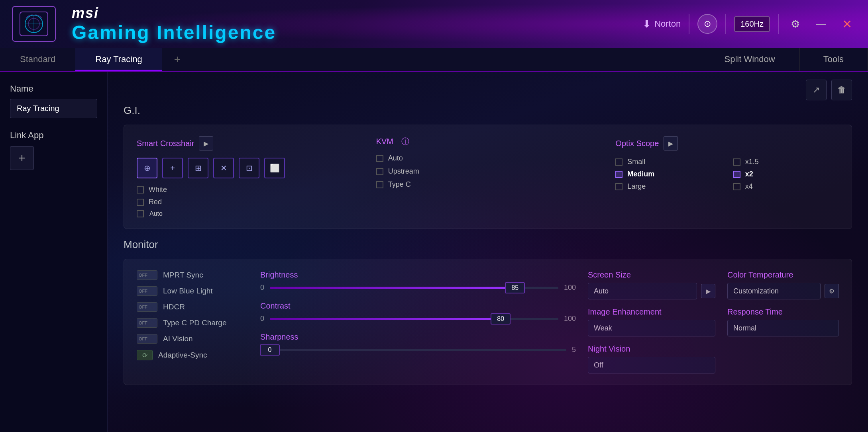 Image resolution: width=868 pixels, height=432 pixels. Describe the element at coordinates (434, 60) in the screenshot. I see `tab-bar: Standard Ray Tracing + Split Window Tool…` at that location.